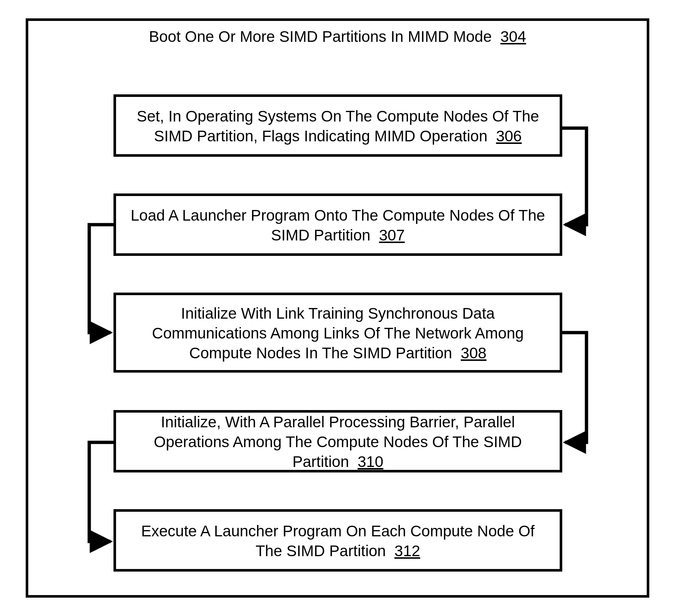 The image size is (675, 616). What do you see at coordinates (407, 551) in the screenshot?
I see `step-ref: 312` at bounding box center [407, 551].